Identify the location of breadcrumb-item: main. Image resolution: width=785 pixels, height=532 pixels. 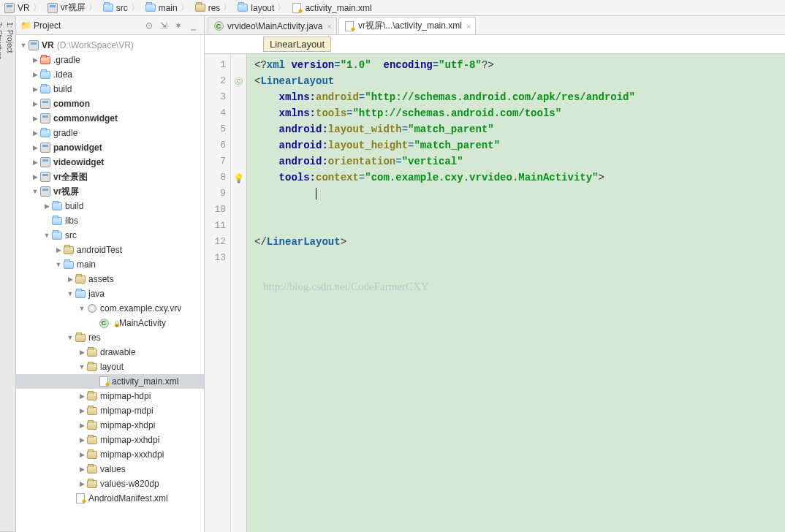
(169, 8).